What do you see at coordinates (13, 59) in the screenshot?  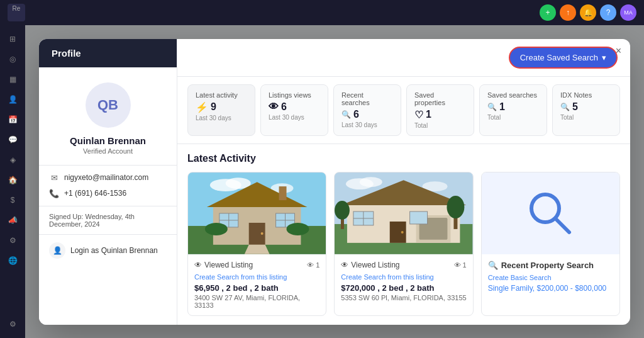 I see `sidebar-item-leads: ◎` at bounding box center [13, 59].